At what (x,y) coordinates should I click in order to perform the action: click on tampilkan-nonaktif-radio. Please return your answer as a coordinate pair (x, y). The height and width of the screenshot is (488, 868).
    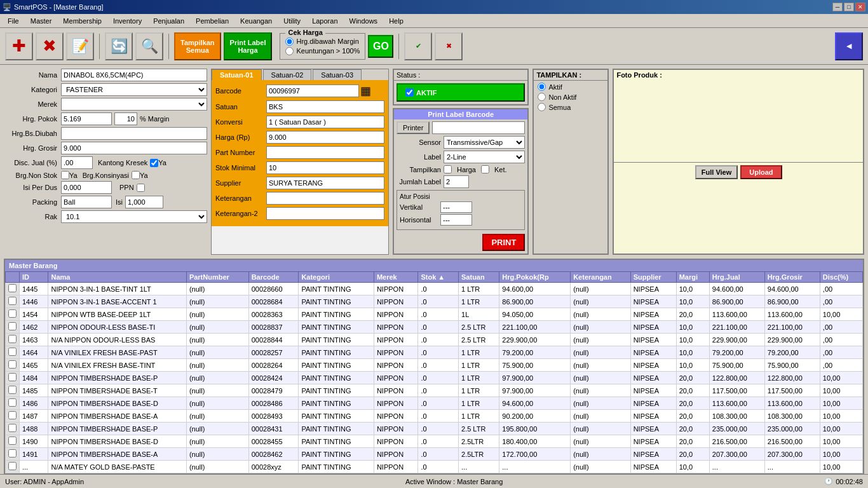
    Looking at the image, I should click on (541, 97).